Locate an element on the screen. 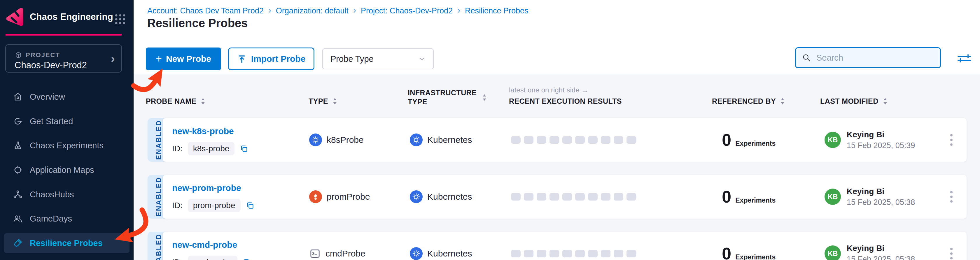 Image resolution: width=980 pixels, height=260 pixels. probe-type-selected-value: Probe Type is located at coordinates (352, 59).